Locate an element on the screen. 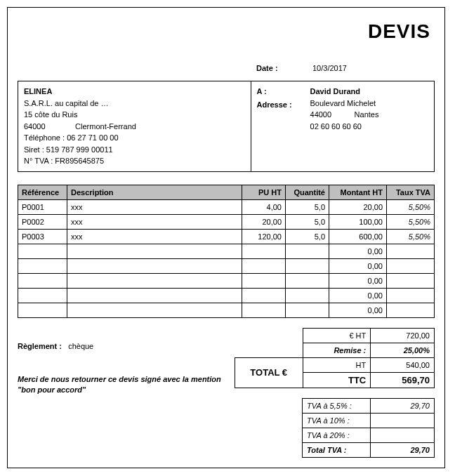 This screenshot has height=476, width=455. cell-ref: P0002 is located at coordinates (43, 222).